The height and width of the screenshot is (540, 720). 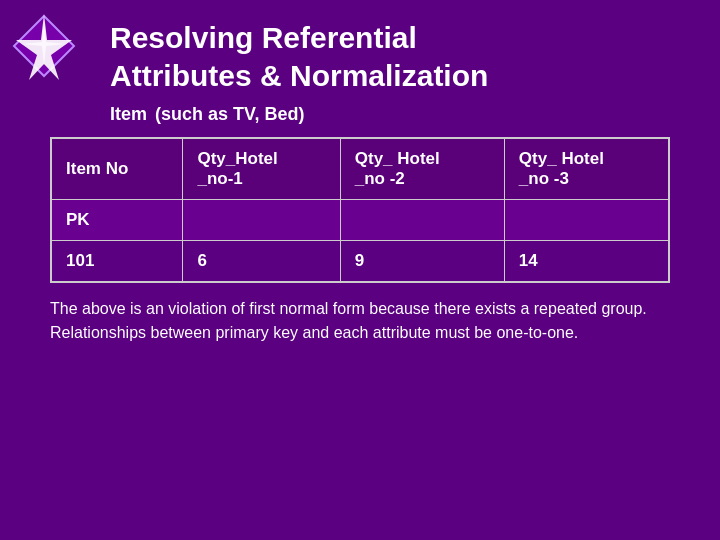 I want to click on cell-101: 101, so click(x=118, y=262).